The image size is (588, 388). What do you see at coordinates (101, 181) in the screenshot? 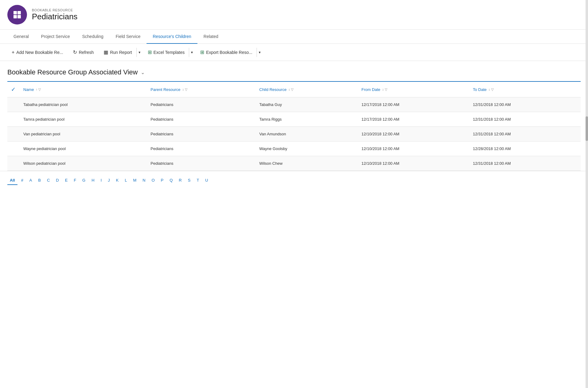
I see `alpha-nav-item-i: I` at bounding box center [101, 181].